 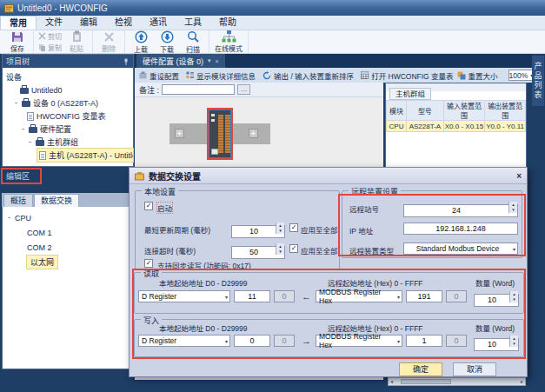 What do you see at coordinates (56, 200) in the screenshot?
I see `tab-data-exchange: 数据交换` at bounding box center [56, 200].